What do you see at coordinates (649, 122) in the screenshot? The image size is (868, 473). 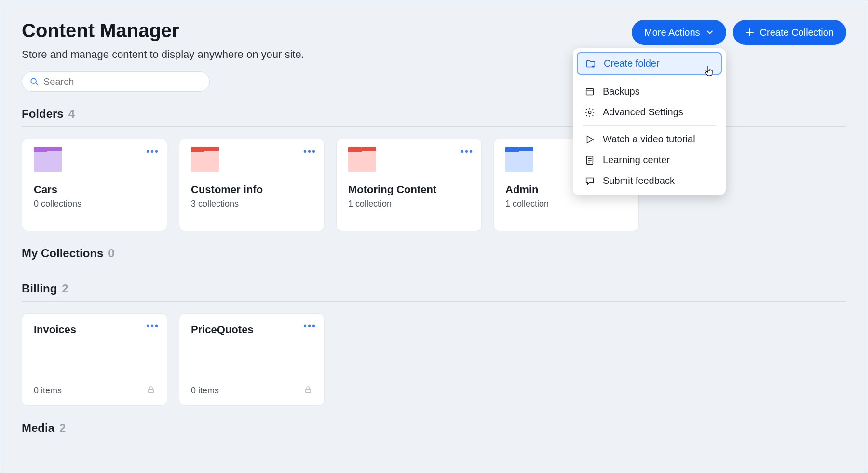 I see `more-actions-dropdown: Create folder Backups Advanced Settings …` at bounding box center [649, 122].